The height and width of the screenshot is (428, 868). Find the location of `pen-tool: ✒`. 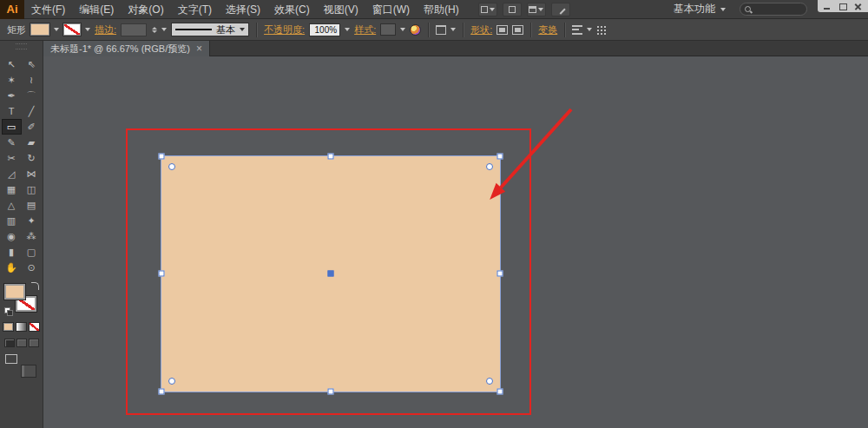

pen-tool: ✒ is located at coordinates (12, 95).